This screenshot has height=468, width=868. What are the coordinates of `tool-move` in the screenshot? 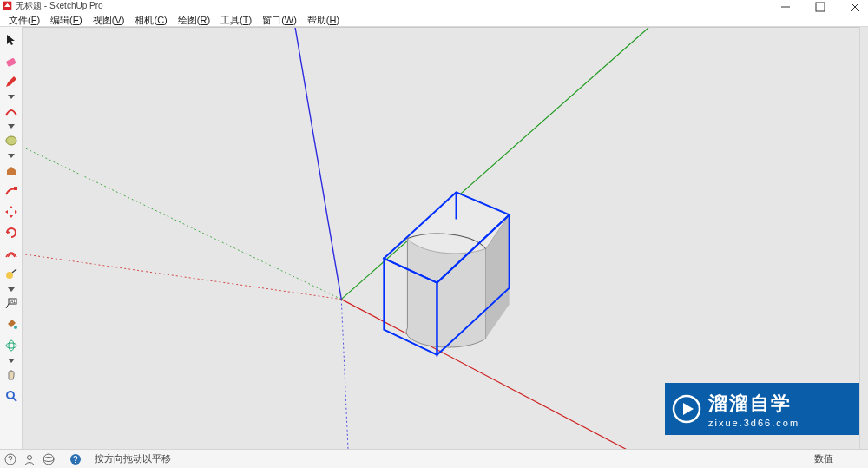 It's located at (11, 212).